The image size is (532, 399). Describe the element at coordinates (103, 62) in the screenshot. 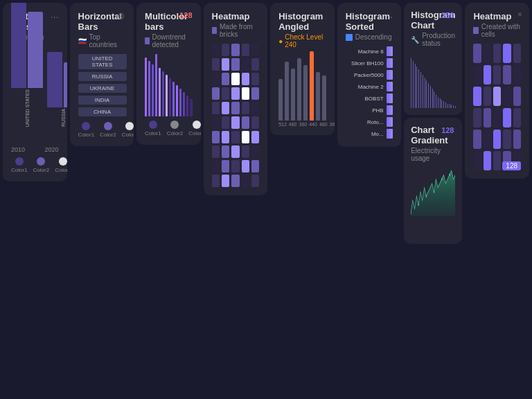

I see `hbar-name: UNITED STATES` at that location.